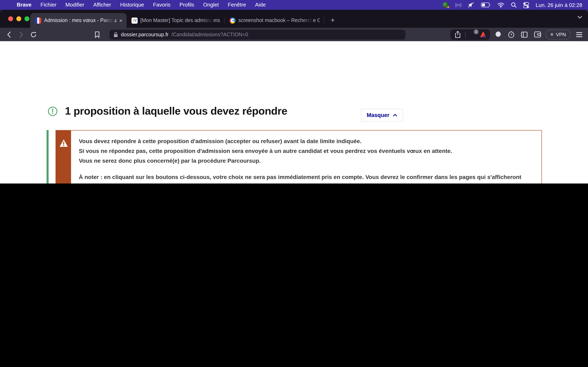  I want to click on browser-toolbar: dossier.parcoursup.fr/Candidat/admission…, so click(294, 34).